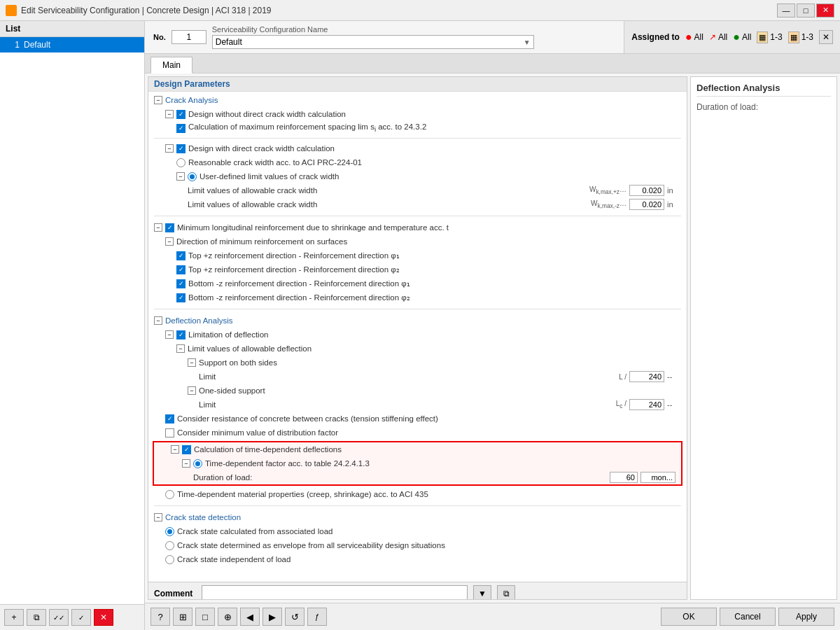 Image resolution: width=840 pixels, height=630 pixels. I want to click on limitation-expand: −, so click(169, 335).